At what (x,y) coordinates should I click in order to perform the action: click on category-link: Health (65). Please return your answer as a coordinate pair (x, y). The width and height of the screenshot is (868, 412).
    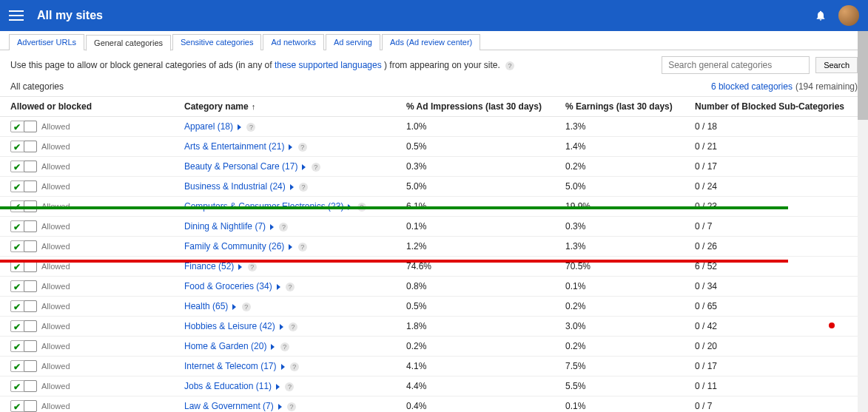
    Looking at the image, I should click on (206, 306).